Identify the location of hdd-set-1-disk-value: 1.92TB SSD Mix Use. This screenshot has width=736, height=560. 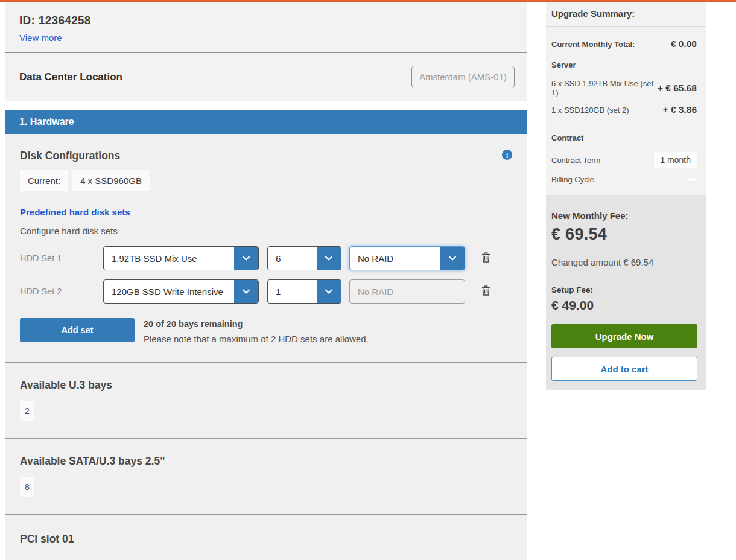
(169, 258).